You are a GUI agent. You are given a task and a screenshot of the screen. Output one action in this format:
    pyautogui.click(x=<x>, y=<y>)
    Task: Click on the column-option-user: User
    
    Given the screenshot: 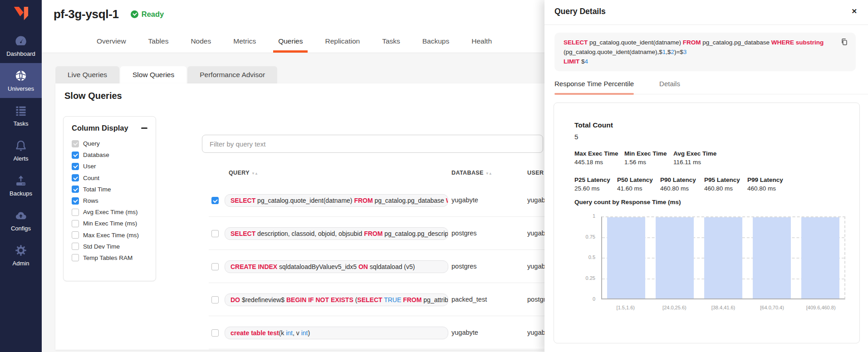 What is the action you would take?
    pyautogui.click(x=110, y=166)
    